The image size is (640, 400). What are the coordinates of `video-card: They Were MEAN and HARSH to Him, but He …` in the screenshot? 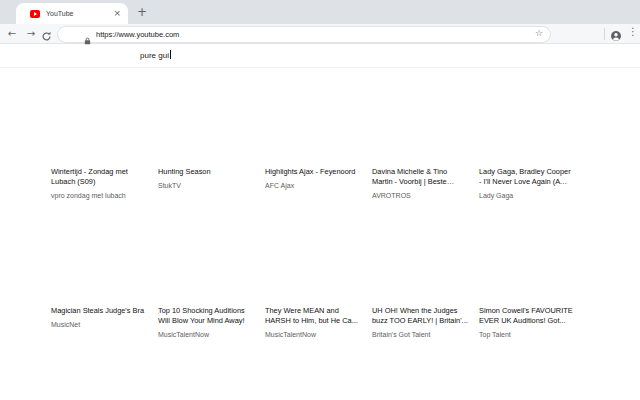 It's located at (313, 322).